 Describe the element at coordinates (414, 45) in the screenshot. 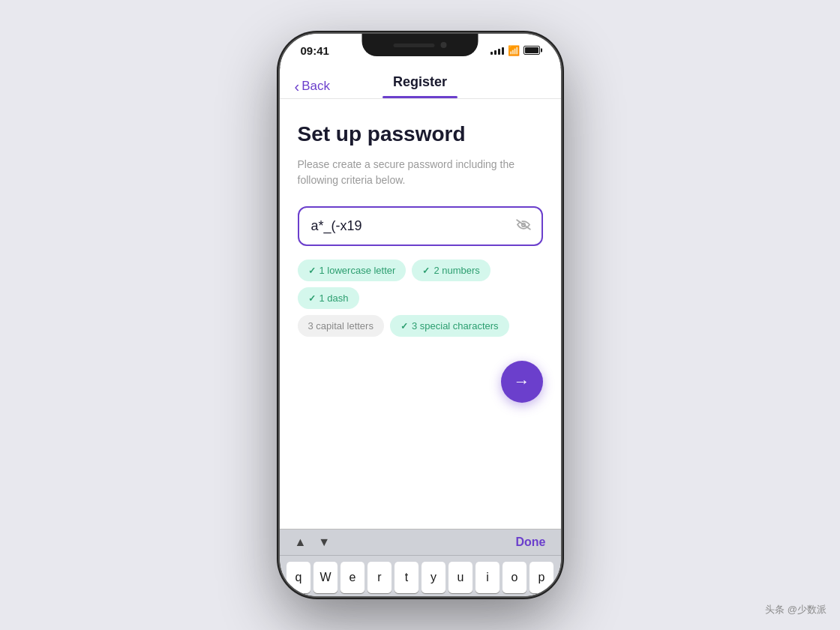

I see `notch-speaker` at that location.